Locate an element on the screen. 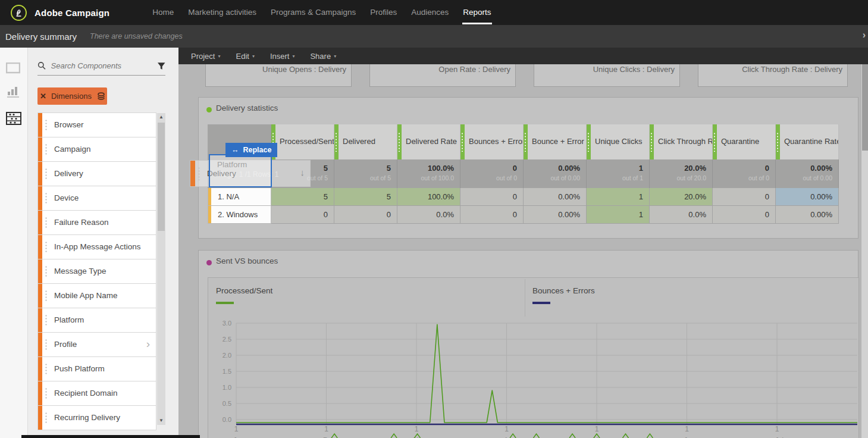  dimension-list-item: Device is located at coordinates (97, 198).